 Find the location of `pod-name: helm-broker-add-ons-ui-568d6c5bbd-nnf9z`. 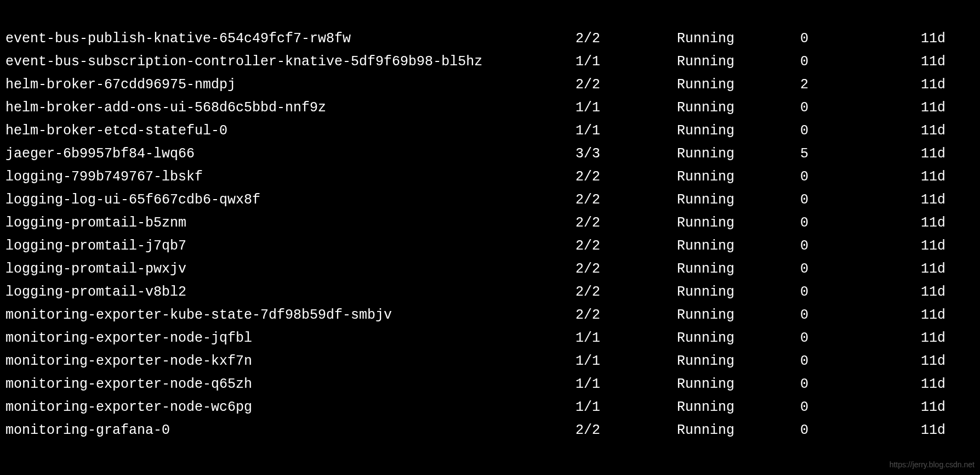

pod-name: helm-broker-add-ons-ui-568d6c5bbd-nnf9z is located at coordinates (290, 108).